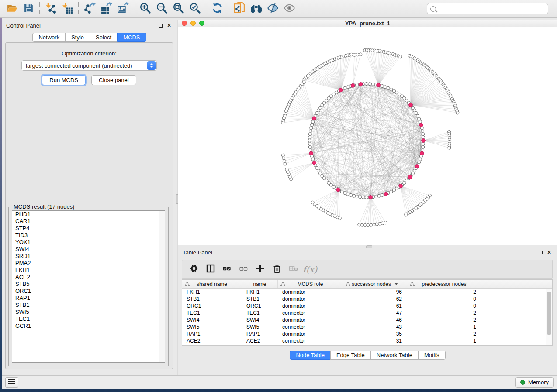 The height and width of the screenshot is (392, 557). What do you see at coordinates (535, 382) in the screenshot?
I see `memory-button: Memory` at bounding box center [535, 382].